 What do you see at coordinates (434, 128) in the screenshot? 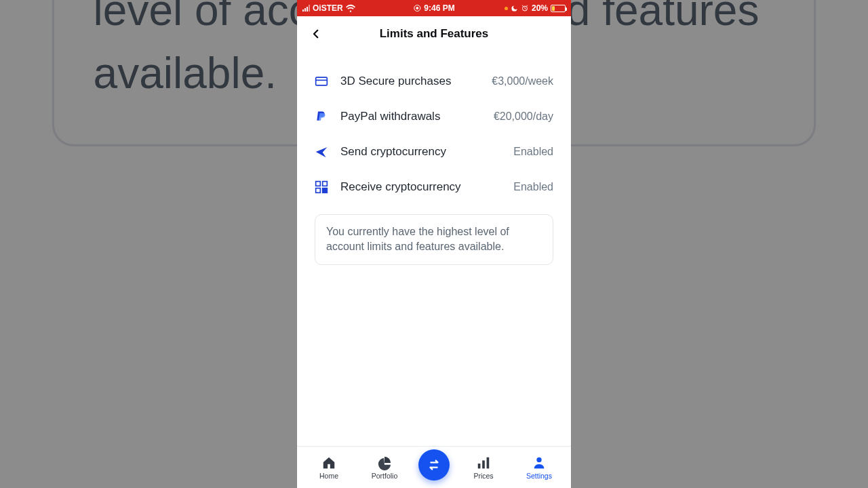
I see `limits-list: 3D Secure purchases €3,000/week PayPal w…` at bounding box center [434, 128].